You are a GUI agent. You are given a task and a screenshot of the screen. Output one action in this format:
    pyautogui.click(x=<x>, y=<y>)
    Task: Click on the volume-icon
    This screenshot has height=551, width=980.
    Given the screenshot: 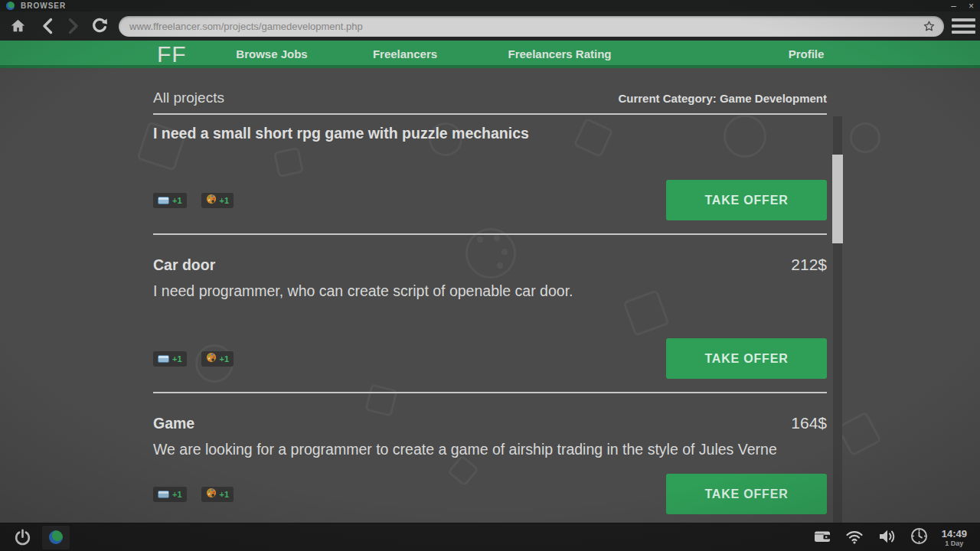 What is the action you would take?
    pyautogui.click(x=887, y=538)
    